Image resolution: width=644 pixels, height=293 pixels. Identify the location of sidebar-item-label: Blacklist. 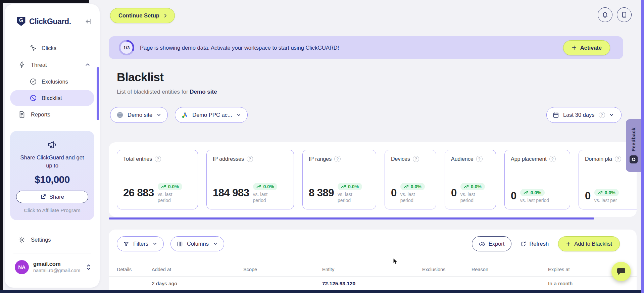
(52, 98).